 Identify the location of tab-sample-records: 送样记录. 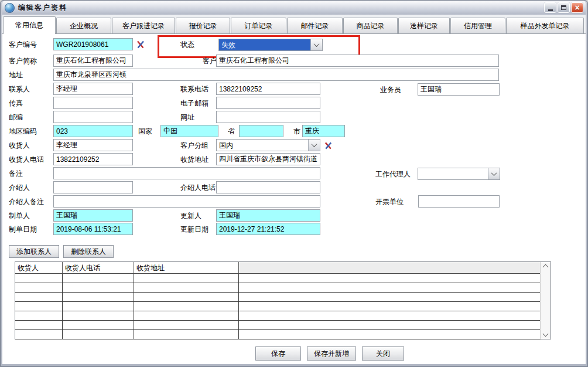
(424, 26).